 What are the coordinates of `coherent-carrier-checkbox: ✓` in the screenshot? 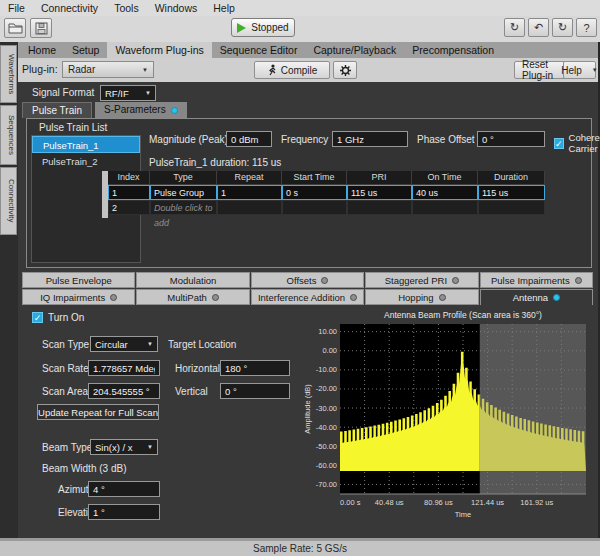 It's located at (559, 144).